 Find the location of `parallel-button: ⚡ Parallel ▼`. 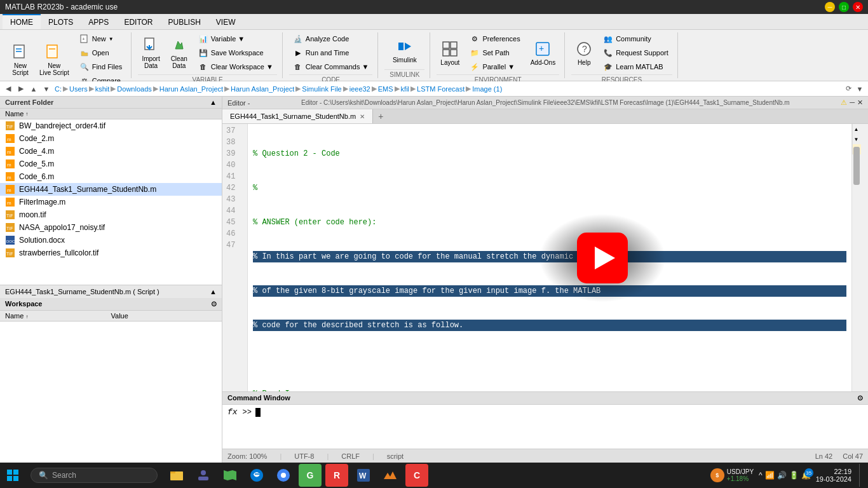

parallel-button: ⚡ Parallel ▼ is located at coordinates (494, 67).